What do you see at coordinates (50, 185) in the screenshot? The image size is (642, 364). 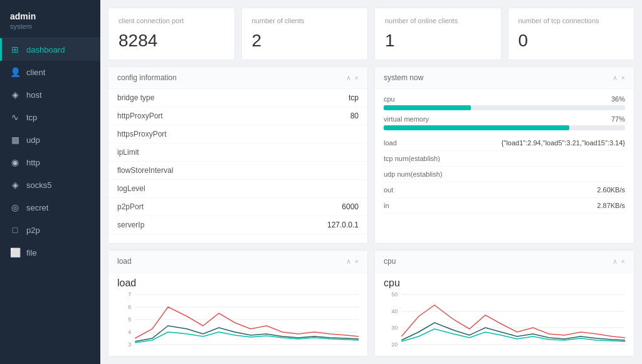 I see `sidebar-item-socks5: ◈socks5` at bounding box center [50, 185].